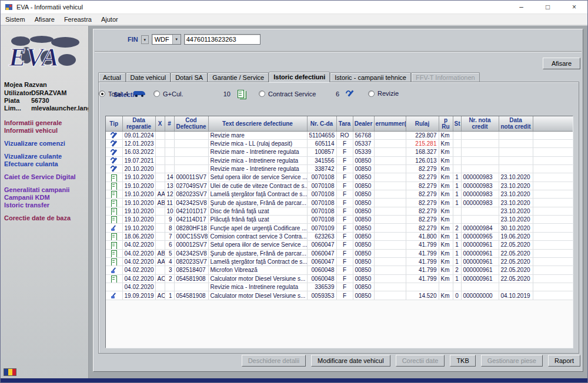  What do you see at coordinates (122, 94) in the screenshot?
I see `selection-option: Total 4` at bounding box center [122, 94].